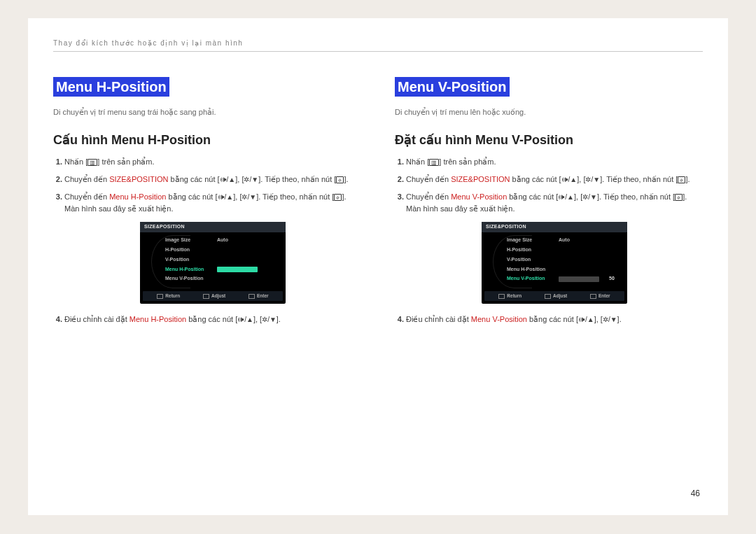  What do you see at coordinates (207, 140) in the screenshot?
I see `subheading: Cấu hình Menu H-Position` at bounding box center [207, 140].